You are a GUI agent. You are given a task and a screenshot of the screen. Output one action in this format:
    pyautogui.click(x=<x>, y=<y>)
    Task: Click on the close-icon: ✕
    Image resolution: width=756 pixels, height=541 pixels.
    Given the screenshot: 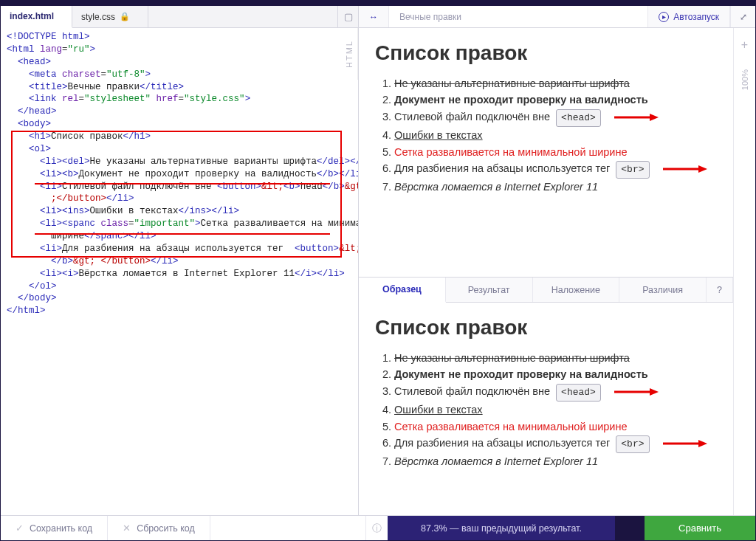 What is the action you would take?
    pyautogui.click(x=127, y=528)
    